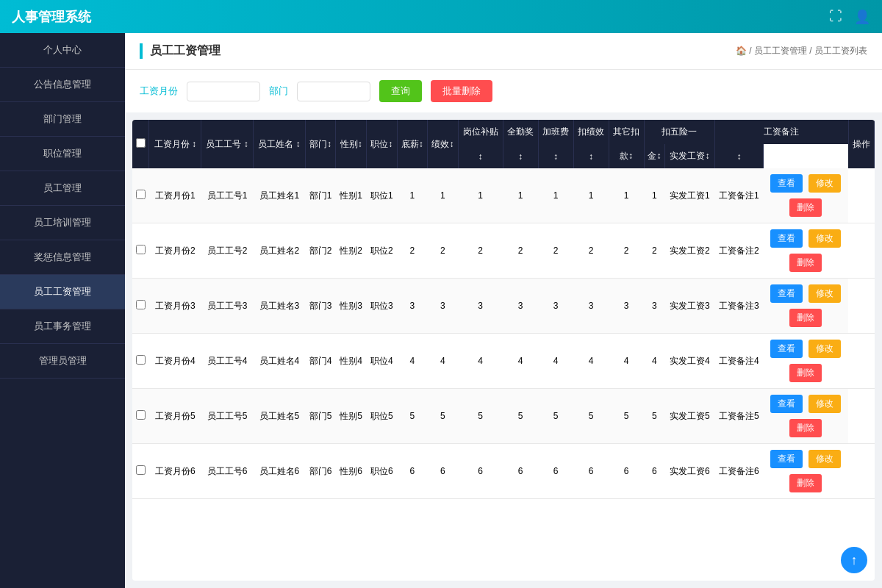 Image resolution: width=882 pixels, height=588 pixels. Describe the element at coordinates (62, 50) in the screenshot. I see `sidebar-item-personal: 个人中心` at that location.